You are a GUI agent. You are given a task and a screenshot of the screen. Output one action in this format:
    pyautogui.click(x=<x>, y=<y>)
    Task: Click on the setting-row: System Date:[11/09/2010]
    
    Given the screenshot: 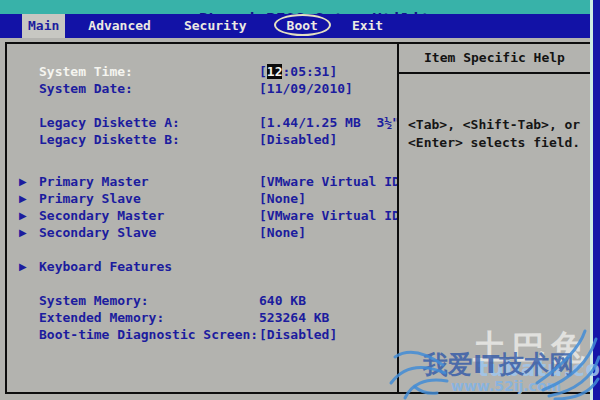 What is the action you would take?
    pyautogui.click(x=208, y=88)
    